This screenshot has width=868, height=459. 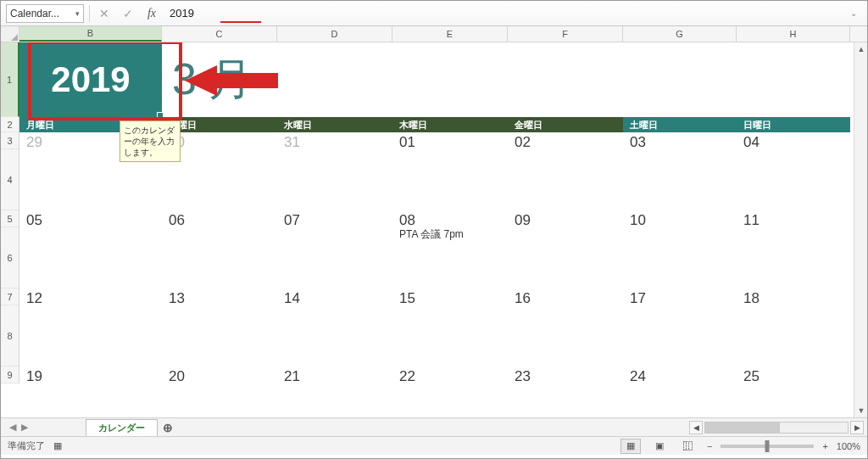 What do you see at coordinates (680, 297) in the screenshot?
I see `calendar-date-cell: 17` at bounding box center [680, 297].